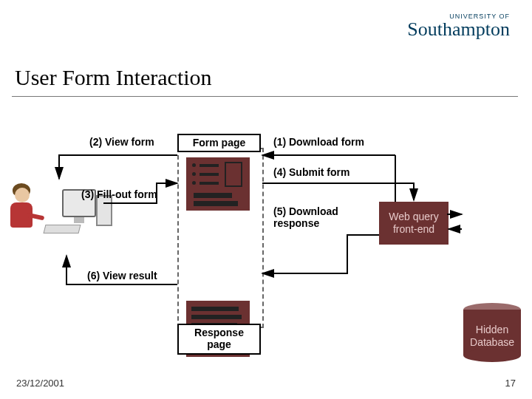 This screenshot has height=399, width=532. I want to click on form-page-label: Form page, so click(219, 143).